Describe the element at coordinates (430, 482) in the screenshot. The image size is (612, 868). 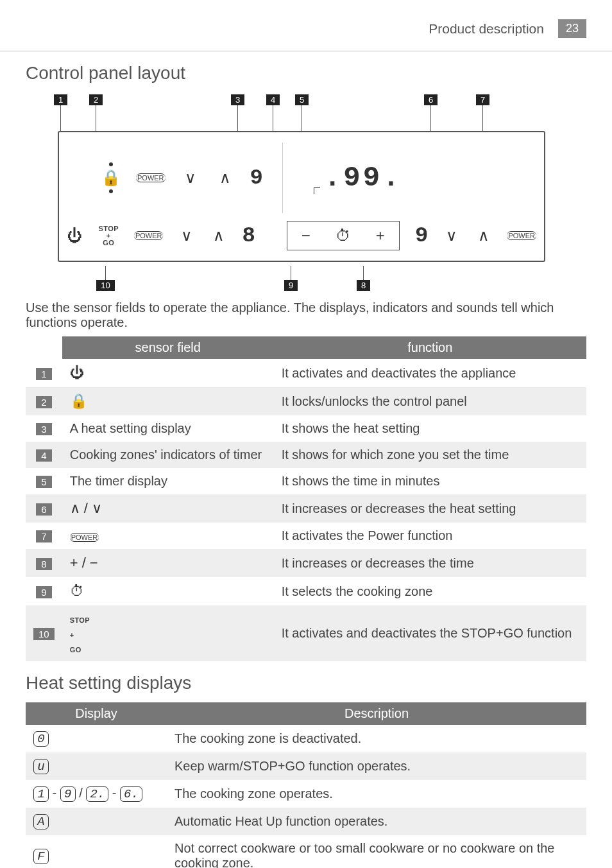
I see `function-text: It shows the time in minutes` at that location.